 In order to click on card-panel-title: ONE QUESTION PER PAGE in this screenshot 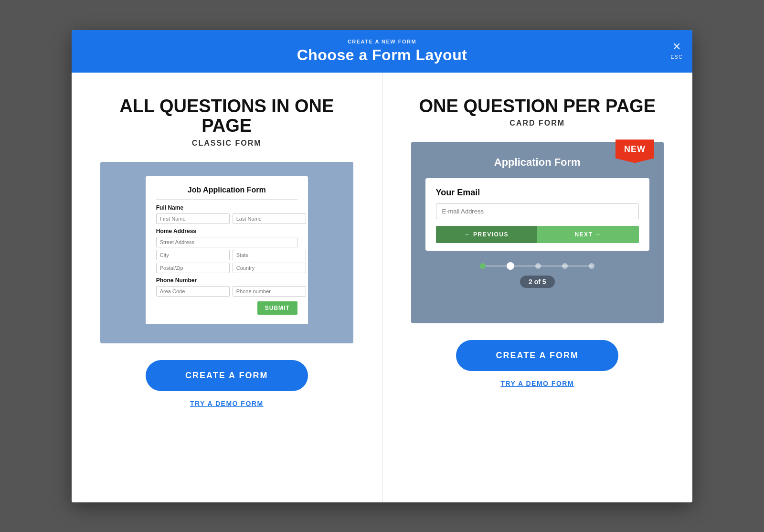, I will do `click(538, 106)`.